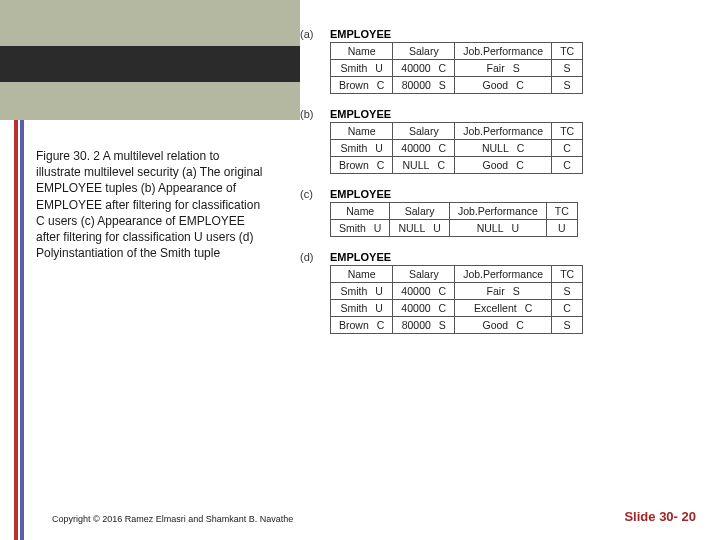 The width and height of the screenshot is (720, 540). What do you see at coordinates (454, 228) in the screenshot?
I see `table-row: SmithUNULLUNULLUU` at bounding box center [454, 228].